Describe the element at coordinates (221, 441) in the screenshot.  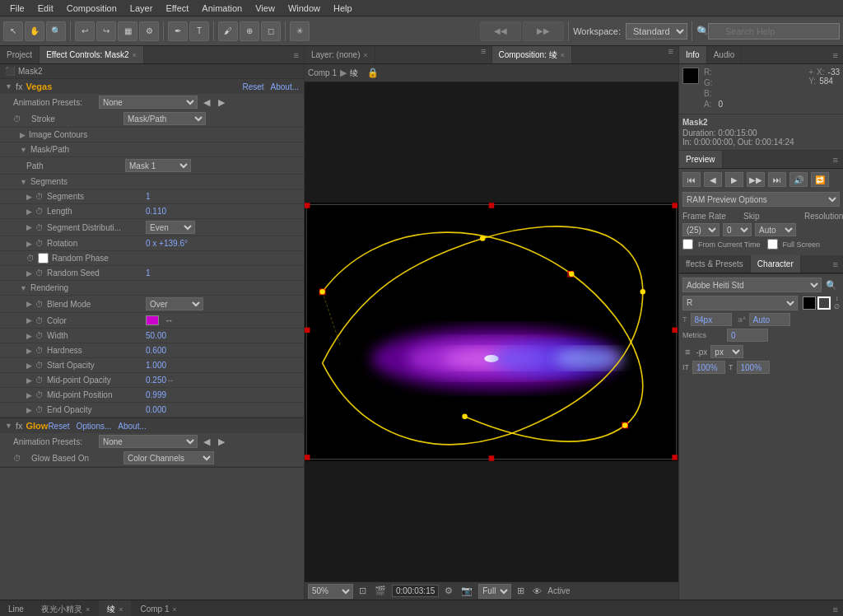
I see `glow-preset-next: ▶` at that location.